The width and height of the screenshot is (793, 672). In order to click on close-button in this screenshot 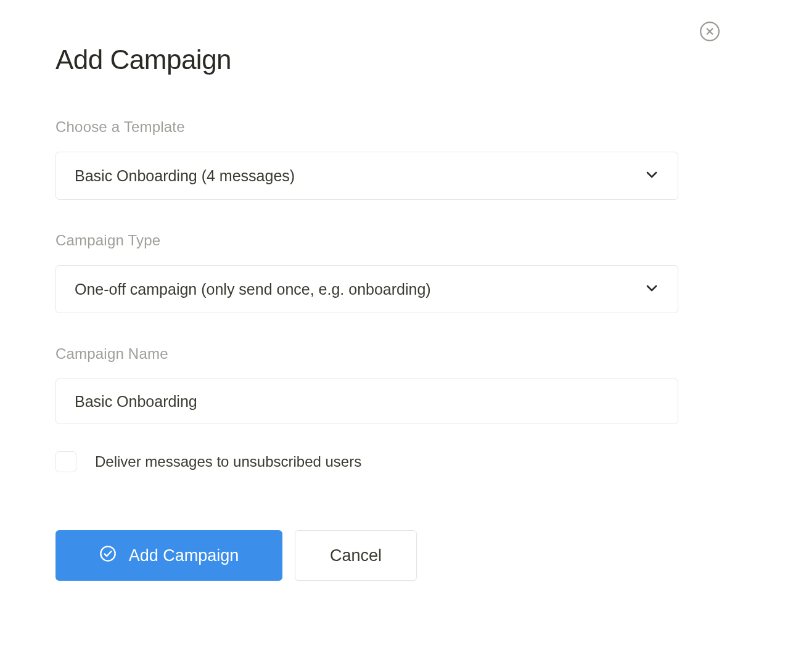, I will do `click(710, 33)`.